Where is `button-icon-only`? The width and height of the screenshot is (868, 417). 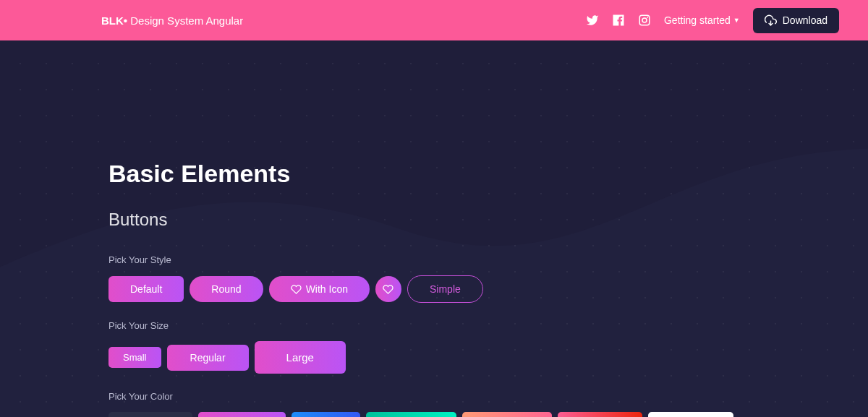
button-icon-only is located at coordinates (388, 289).